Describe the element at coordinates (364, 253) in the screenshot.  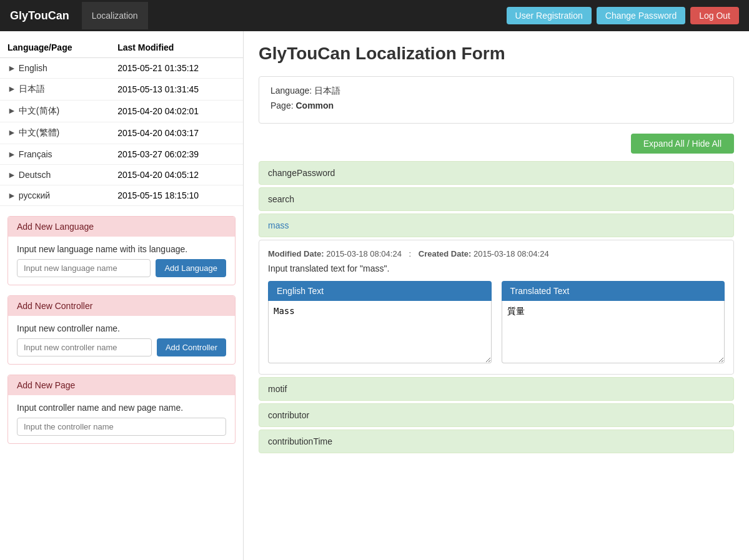
I see `modified-value: 2015-03-18 08:04:24` at that location.